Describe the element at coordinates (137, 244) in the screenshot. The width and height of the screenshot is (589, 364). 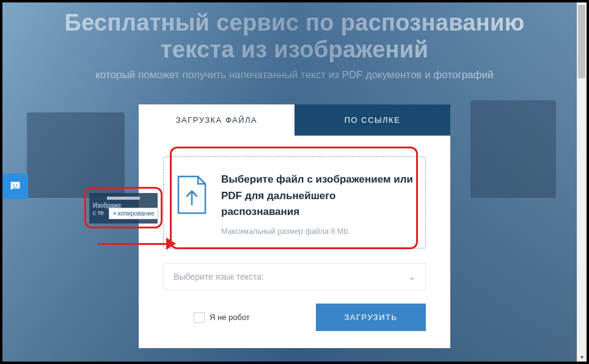
I see `annotation-arrow` at that location.